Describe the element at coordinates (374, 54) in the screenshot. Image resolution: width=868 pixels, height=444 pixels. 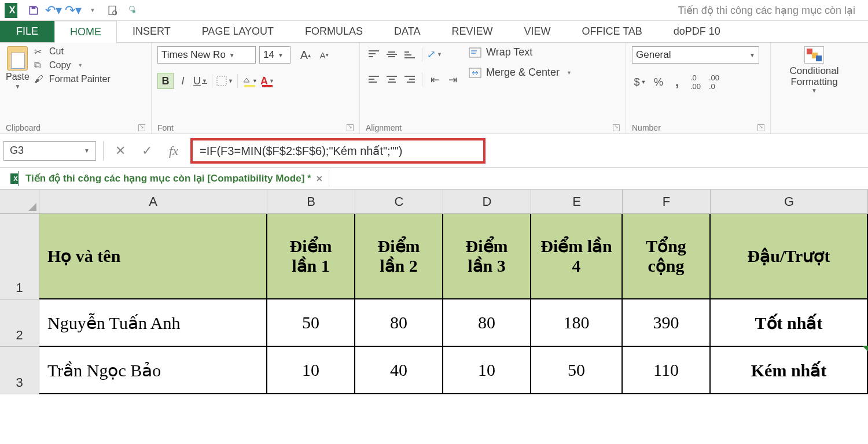
I see `align-top-button` at that location.